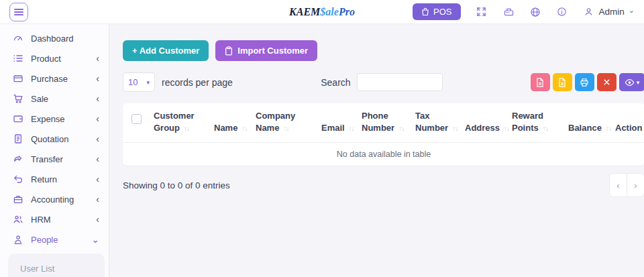  I want to click on product-list-icon, so click(18, 58).